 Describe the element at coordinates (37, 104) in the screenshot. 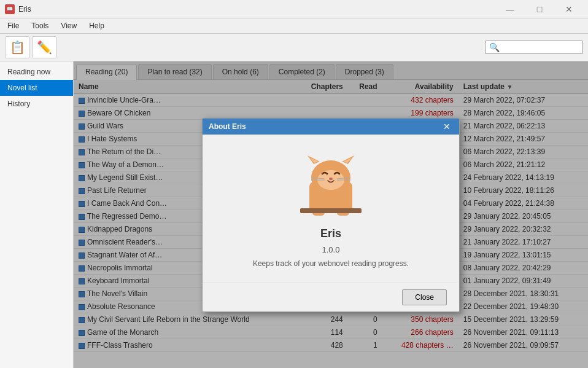

I see `sidebar-item-history: History` at that location.